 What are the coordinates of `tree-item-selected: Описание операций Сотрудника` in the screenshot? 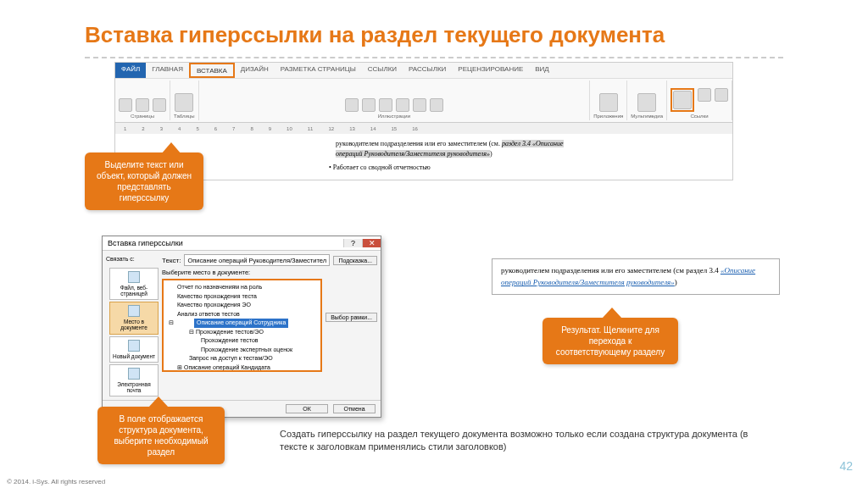 It's located at (241, 324).